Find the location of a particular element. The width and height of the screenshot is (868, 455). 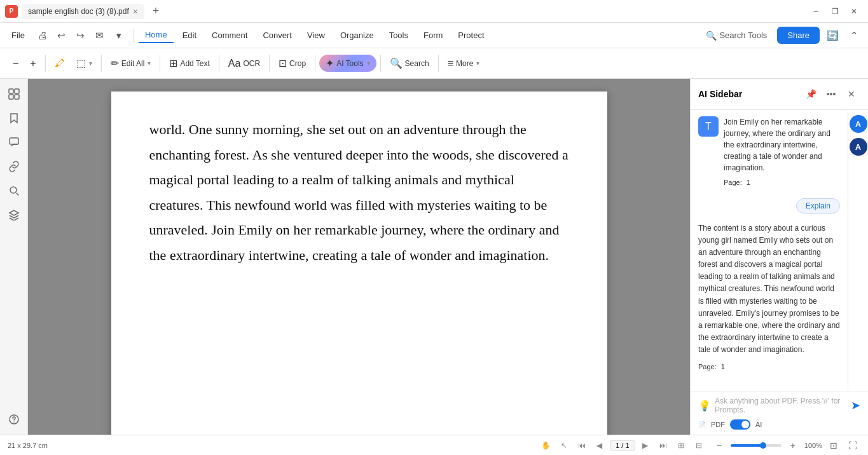

more-icon: ≡ is located at coordinates (450, 64).